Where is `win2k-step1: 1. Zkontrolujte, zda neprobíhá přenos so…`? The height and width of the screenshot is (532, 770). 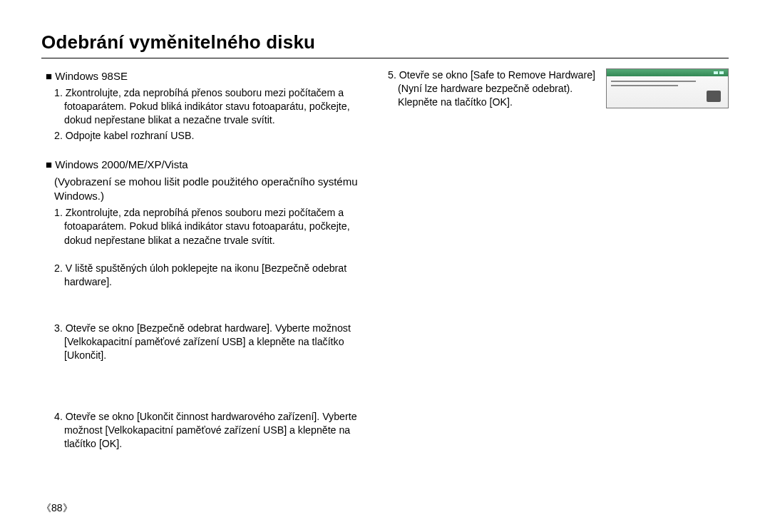
win2k-step1: 1. Zkontrolujte, zda neprobíhá přenos so… is located at coordinates (215, 227).